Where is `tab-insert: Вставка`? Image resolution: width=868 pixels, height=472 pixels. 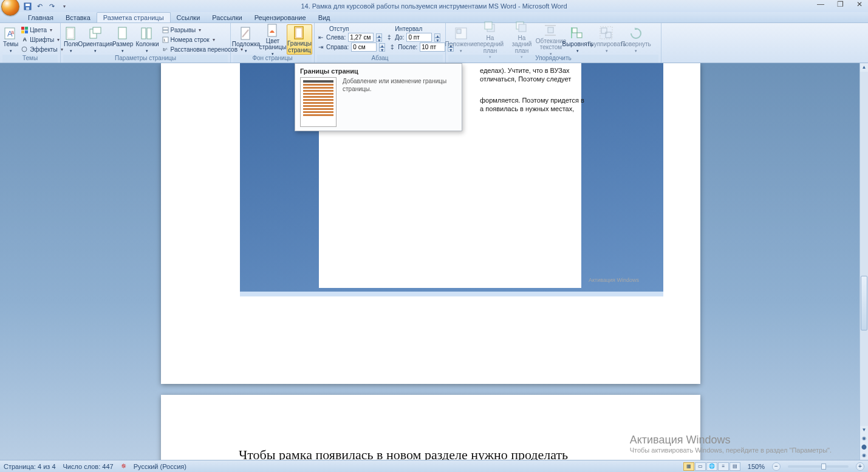 tab-insert: Вставка is located at coordinates (78, 18).